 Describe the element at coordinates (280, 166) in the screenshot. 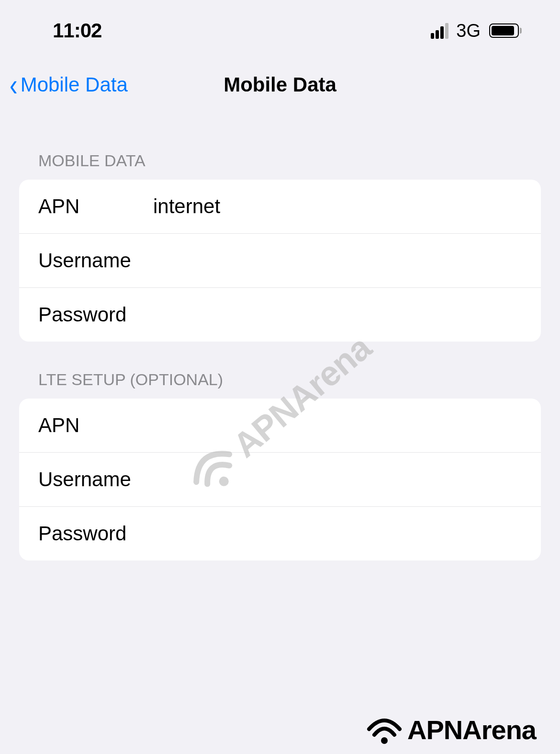

I see `section-header: MOBILE DATA` at that location.